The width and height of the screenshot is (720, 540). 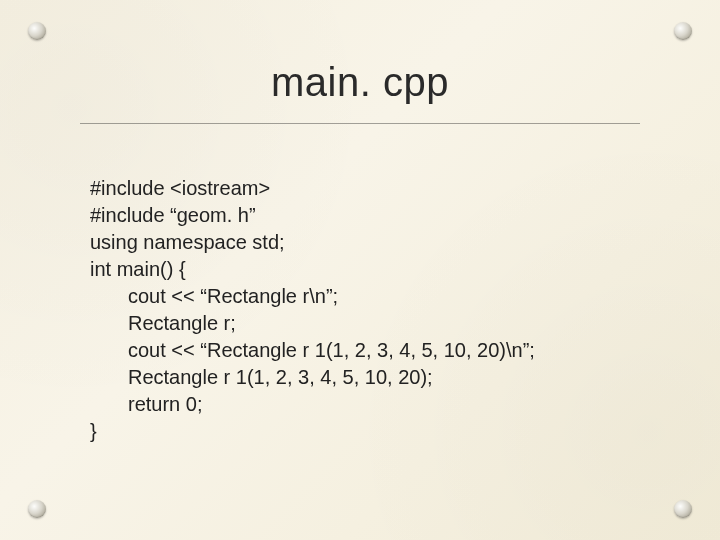 What do you see at coordinates (94, 431) in the screenshot?
I see `code-line: }` at bounding box center [94, 431].